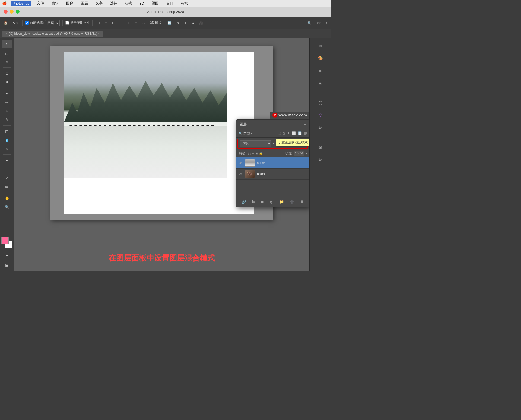 Image resolution: width=521 pixels, height=420 pixels. Describe the element at coordinates (7, 160) in the screenshot. I see `pen-tool-btn: ✒` at that location.